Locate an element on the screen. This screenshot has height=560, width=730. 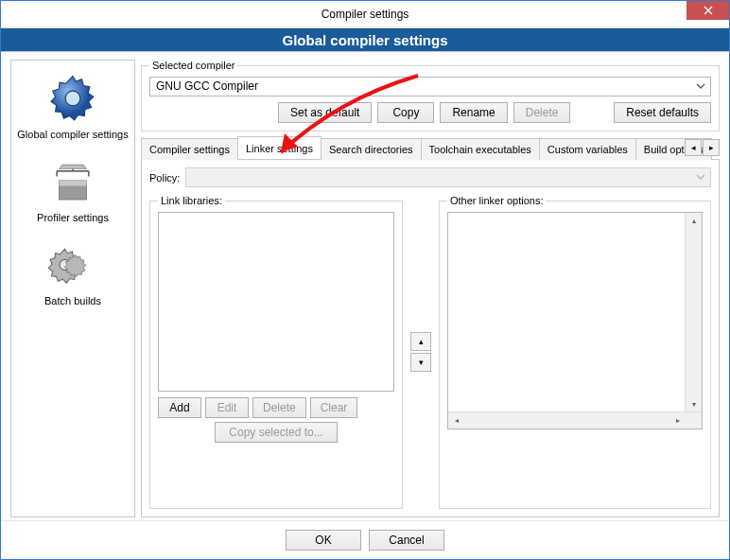
tab-custom-variables: Custom variables is located at coordinates (588, 149).